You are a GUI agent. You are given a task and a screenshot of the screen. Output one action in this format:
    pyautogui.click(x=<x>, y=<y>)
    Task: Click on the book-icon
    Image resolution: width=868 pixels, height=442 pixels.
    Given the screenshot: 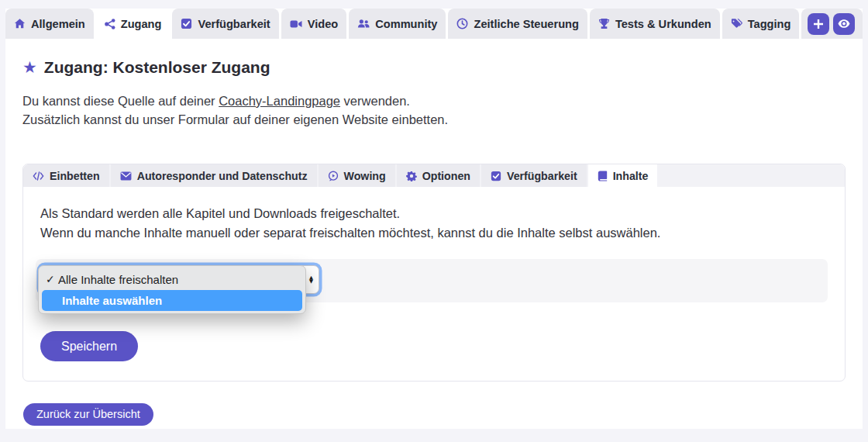 What is the action you would take?
    pyautogui.click(x=603, y=176)
    